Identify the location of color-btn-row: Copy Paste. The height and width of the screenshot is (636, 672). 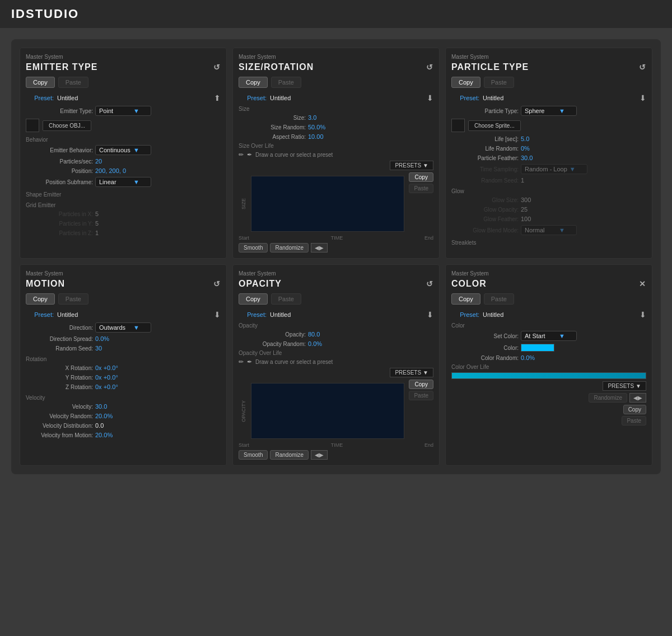
(549, 299).